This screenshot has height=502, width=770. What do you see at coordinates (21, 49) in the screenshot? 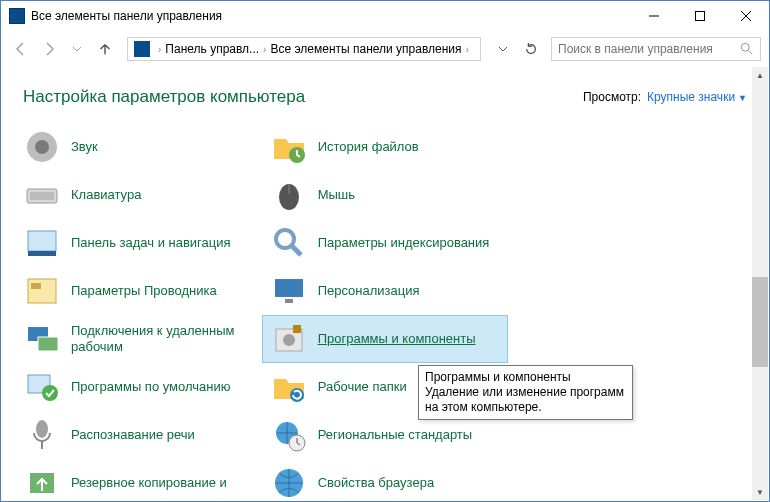
I see `back-button` at bounding box center [21, 49].